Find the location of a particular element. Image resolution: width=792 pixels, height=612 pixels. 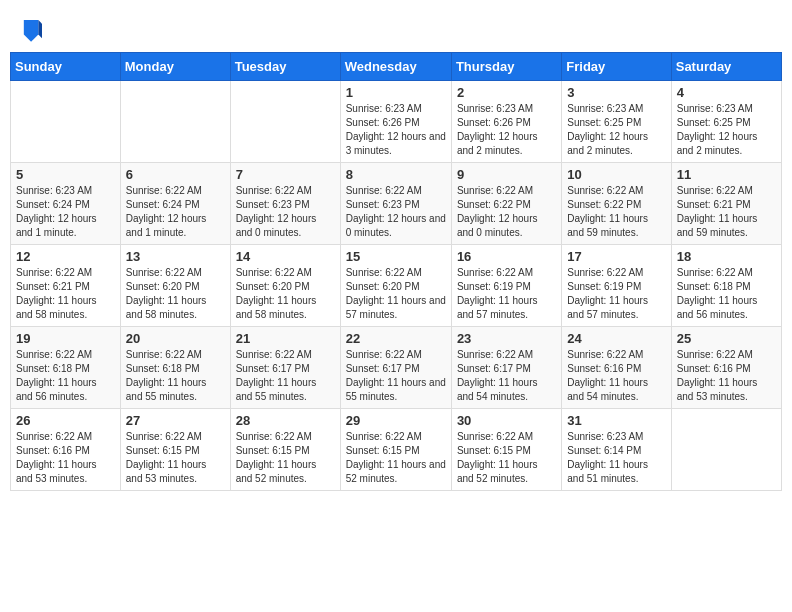

calendar-cell: 8Sunrise: 6:22 AM Sunset: 6:23 PM Daylig… is located at coordinates (396, 204).